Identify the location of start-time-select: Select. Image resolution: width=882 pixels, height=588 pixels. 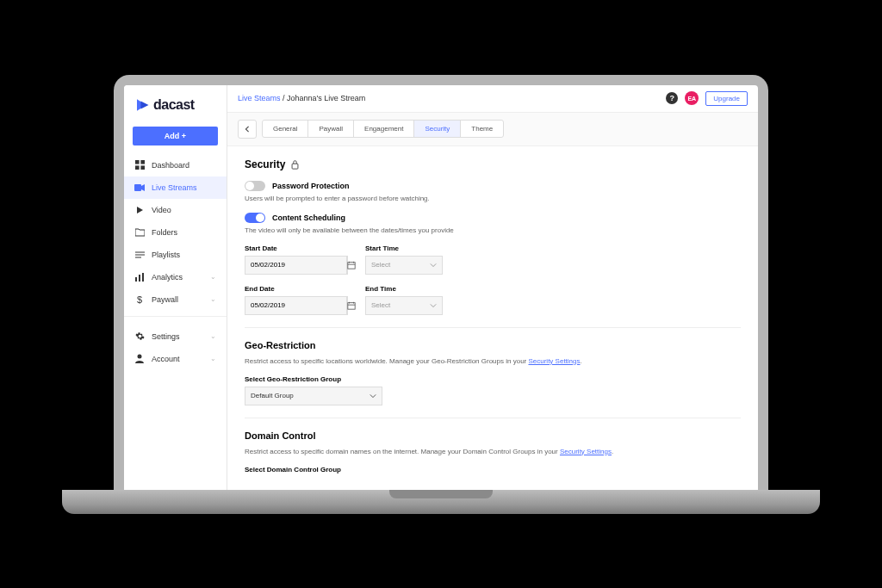
(404, 265).